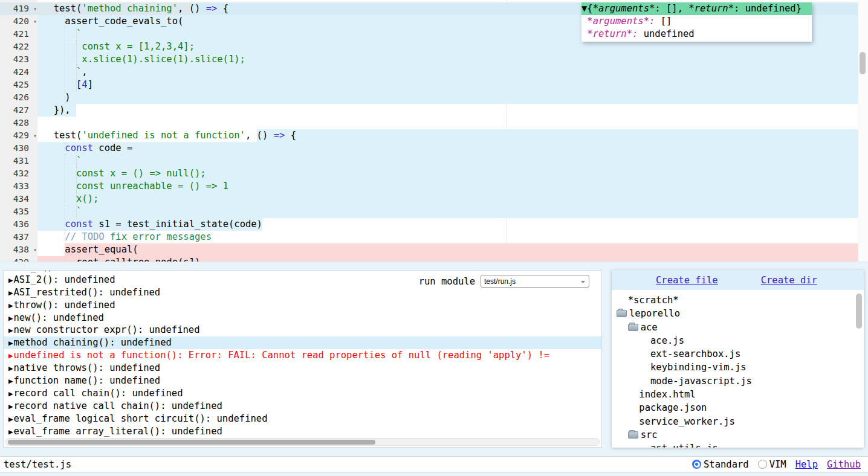 This screenshot has width=868, height=476. What do you see at coordinates (19, 85) in the screenshot?
I see `gutter-line-number: 425` at bounding box center [19, 85].